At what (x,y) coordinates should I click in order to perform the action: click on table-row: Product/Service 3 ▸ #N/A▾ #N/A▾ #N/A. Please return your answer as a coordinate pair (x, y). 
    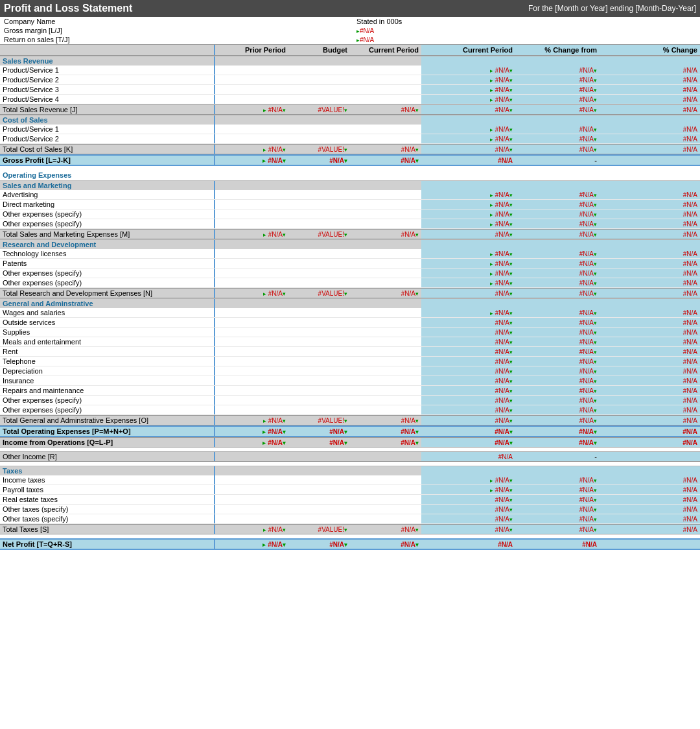
    Looking at the image, I should click on (350, 90).